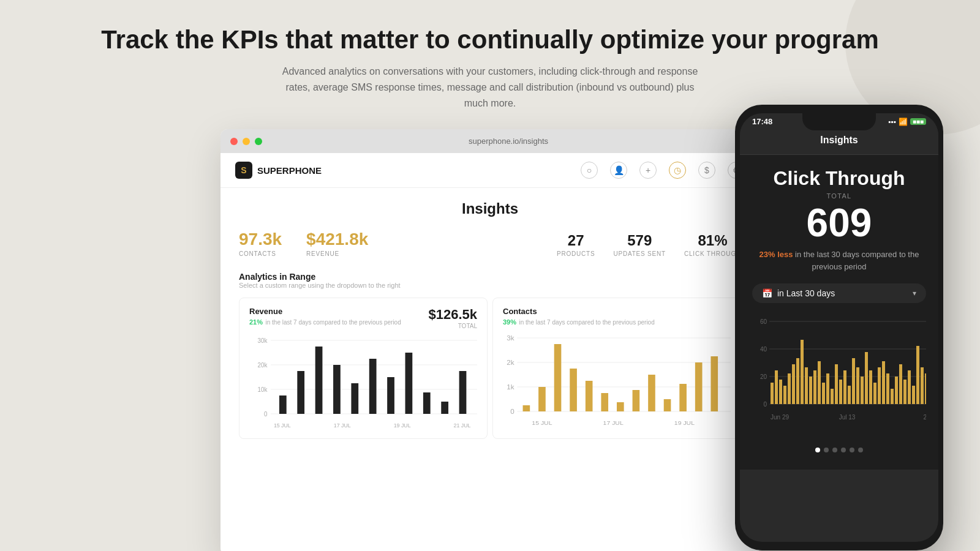 This screenshot has height=551, width=980. What do you see at coordinates (278, 170) in the screenshot?
I see `app-logo: S SUPERPHONE` at bounding box center [278, 170].